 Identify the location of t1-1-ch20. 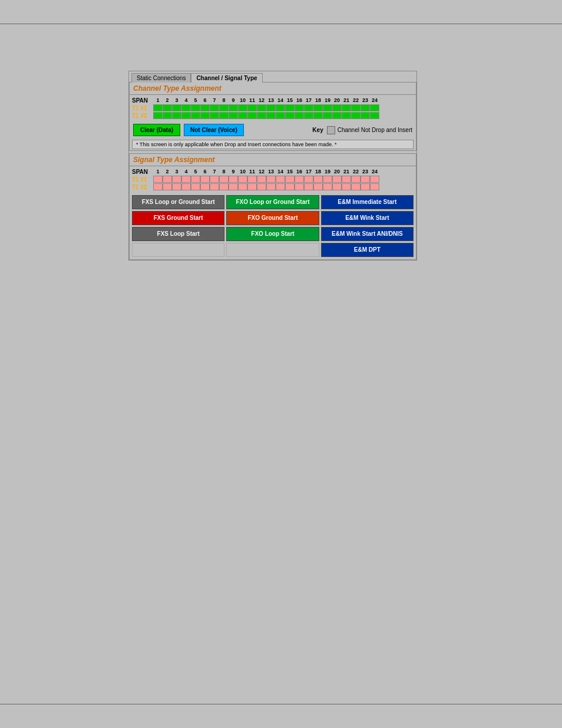
(337, 108).